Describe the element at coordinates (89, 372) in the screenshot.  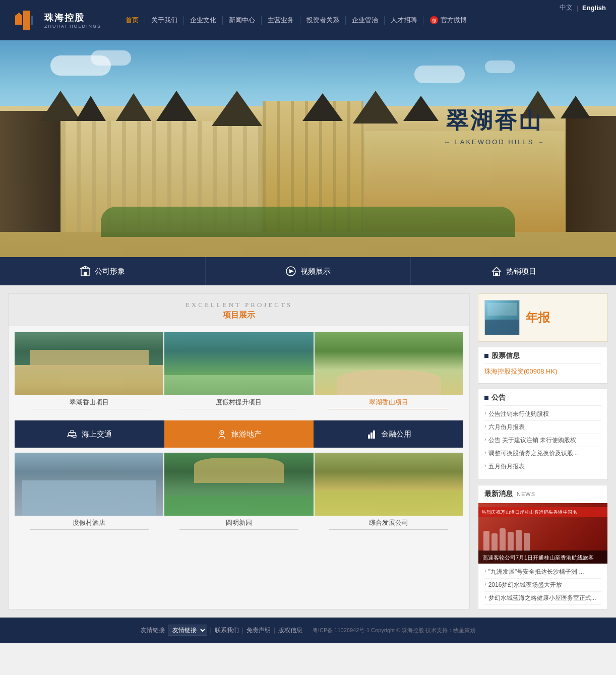
I see `project-item-0: 翠湖香山项目` at that location.